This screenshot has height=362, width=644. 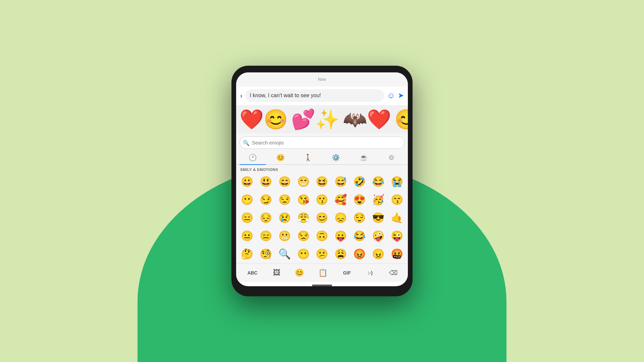 What do you see at coordinates (401, 96) in the screenshot?
I see `send-button: ➤` at bounding box center [401, 96].